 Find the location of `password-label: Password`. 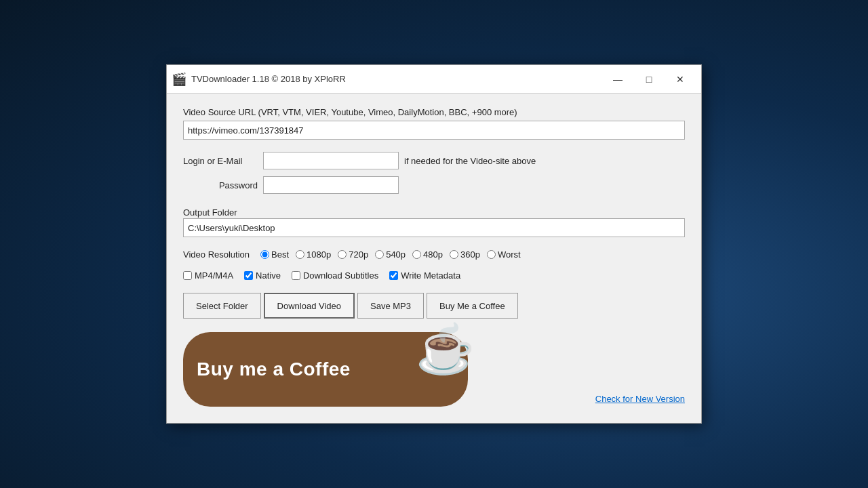

password-label: Password is located at coordinates (220, 186).